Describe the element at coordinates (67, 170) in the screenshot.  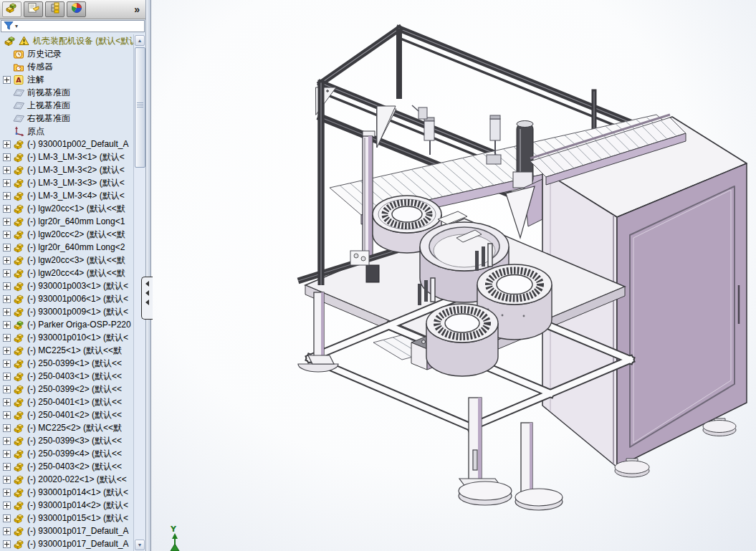
I see `tree-item: (-) LM-3_LM-3<2> (默认<` at that location.